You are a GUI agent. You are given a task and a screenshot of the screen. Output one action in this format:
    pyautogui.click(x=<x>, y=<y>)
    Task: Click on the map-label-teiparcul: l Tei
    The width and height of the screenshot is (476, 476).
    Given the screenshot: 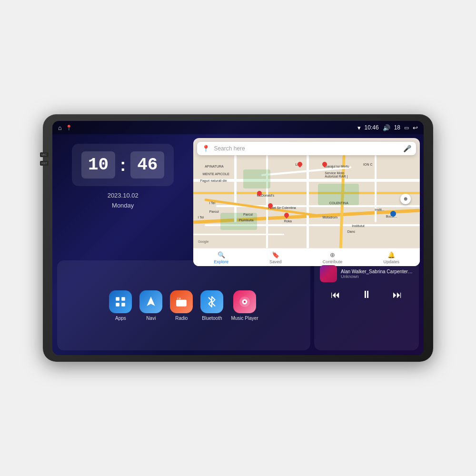 What is the action you would take?
    pyautogui.click(x=201, y=217)
    